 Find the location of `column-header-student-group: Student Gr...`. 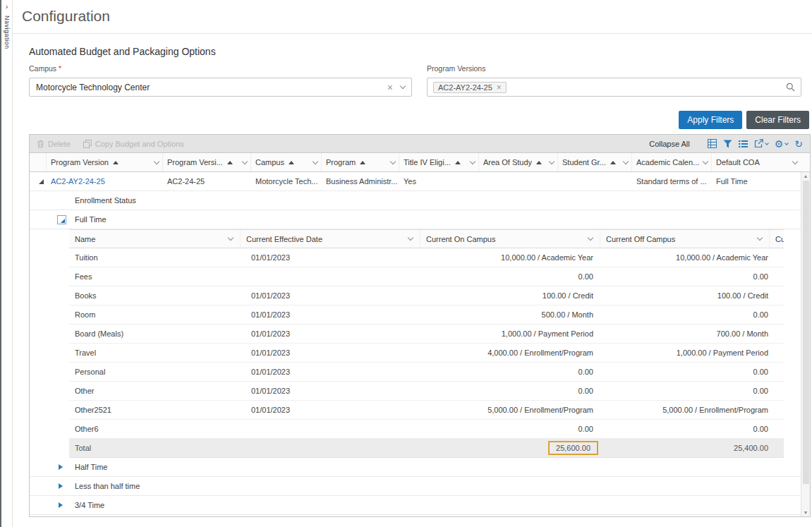

column-header-student-group: Student Gr... is located at coordinates (595, 162).